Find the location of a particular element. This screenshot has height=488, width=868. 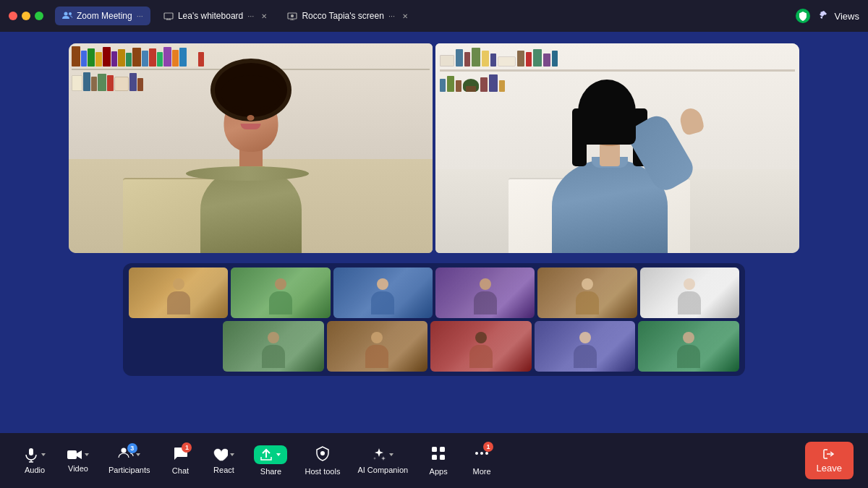

ai-sparkle-icon is located at coordinates (379, 455).